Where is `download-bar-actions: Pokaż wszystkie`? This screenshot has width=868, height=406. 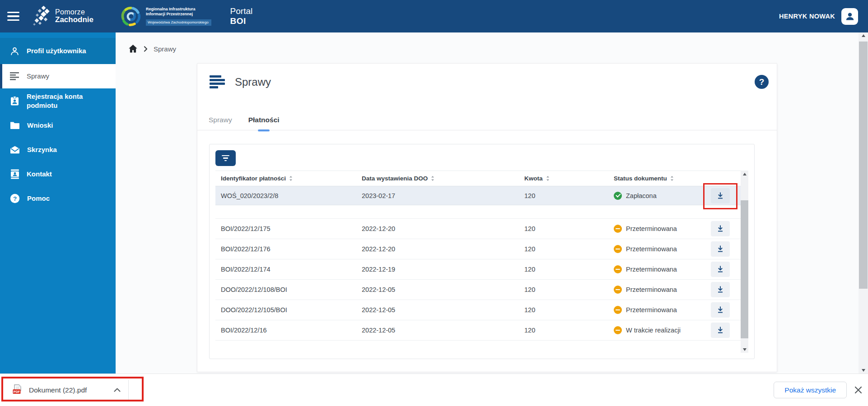 download-bar-actions: Pokaż wszystkie is located at coordinates (821, 390).